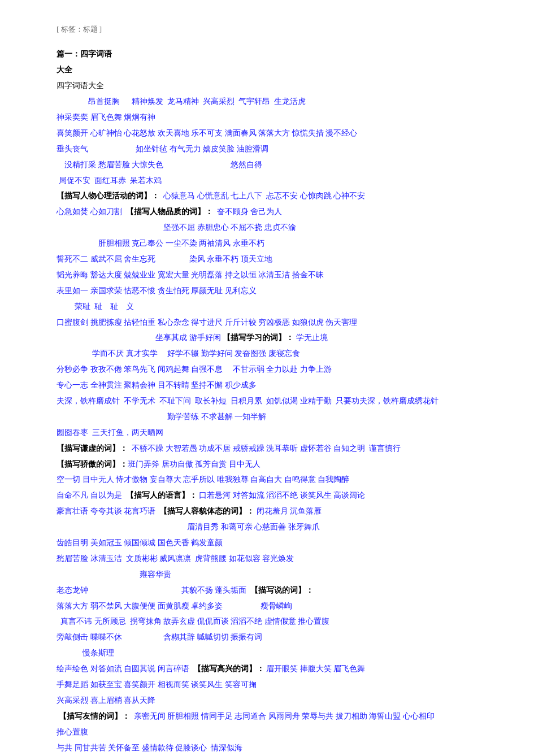  What do you see at coordinates (272, 212) in the screenshot?
I see `line-desc1b: 心急如焚 心如刀割 【描写人物品质的词】： 奋不顾身 舍己为人` at bounding box center [272, 212].